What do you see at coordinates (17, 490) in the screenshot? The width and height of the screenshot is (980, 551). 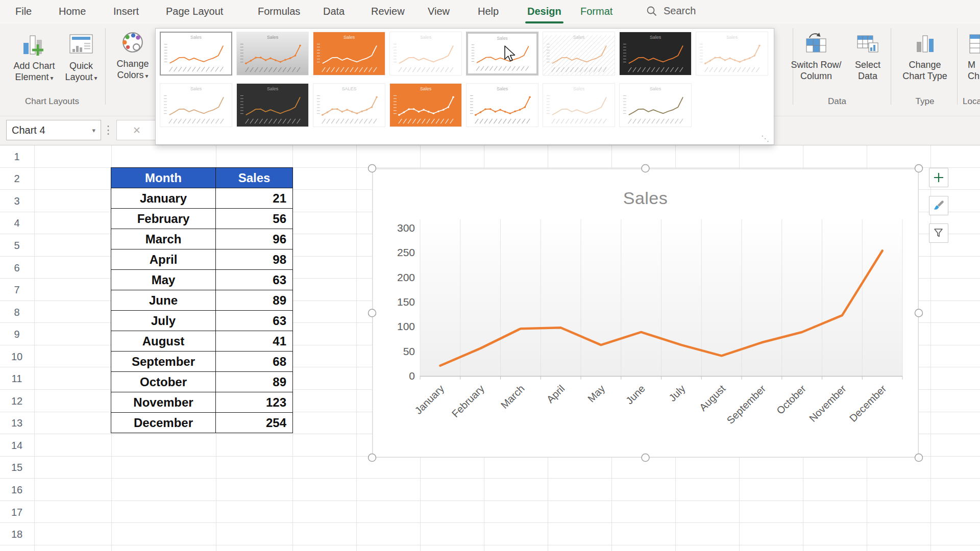 I see `row-header-16: 16` at bounding box center [17, 490].